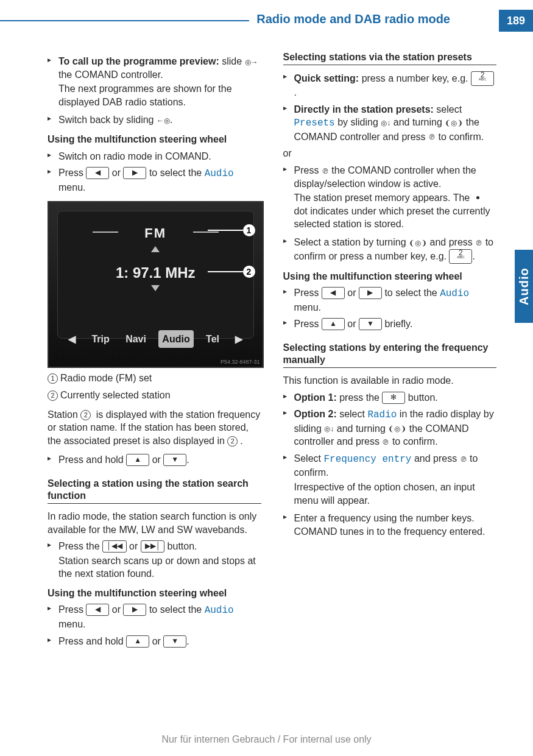 This screenshot has width=533, height=756. Describe the element at coordinates (392, 218) in the screenshot. I see `text: dot indicates under which preset the cur…` at that location.